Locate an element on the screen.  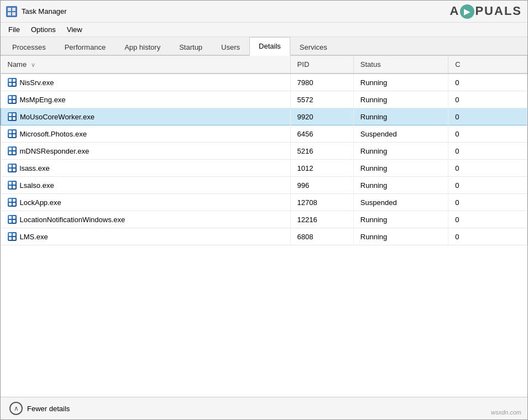
table-row: MsMpEng.exe 5572Running0 is located at coordinates (264, 99).